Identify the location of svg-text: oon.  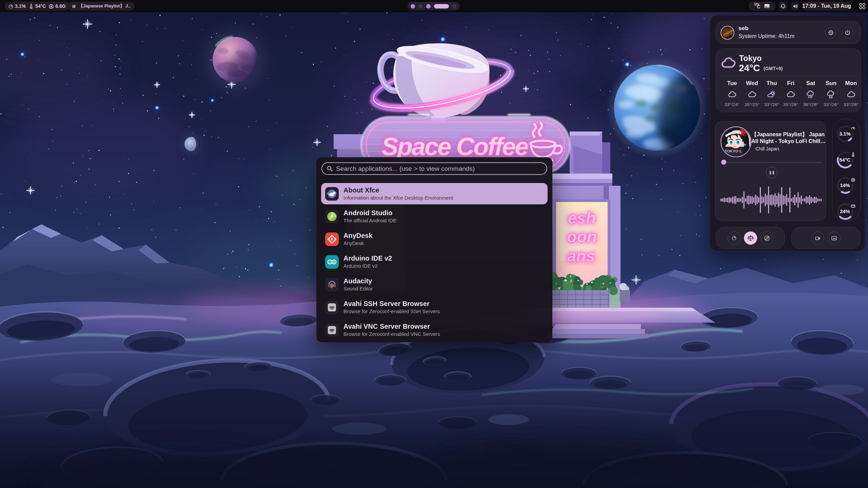
(582, 237).